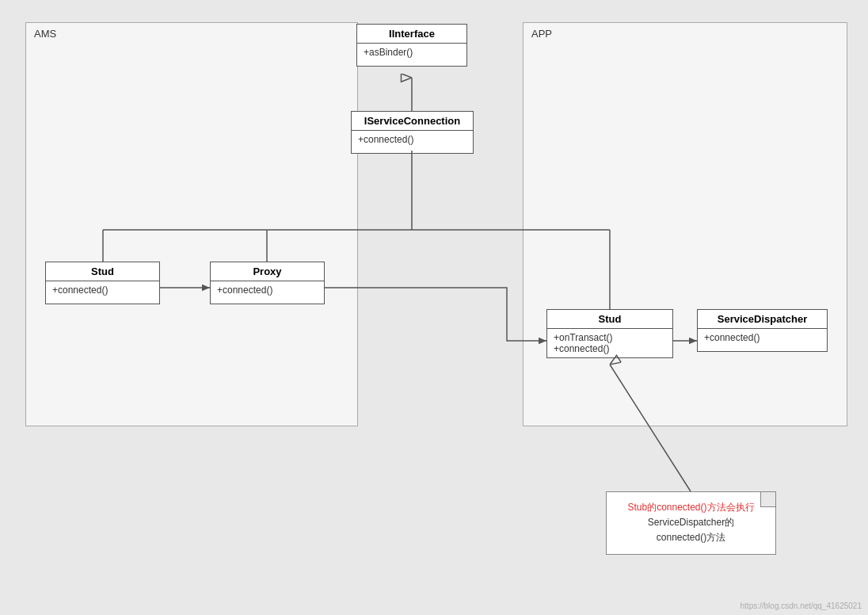  What do you see at coordinates (691, 523) in the screenshot?
I see `note-box: Stub的connected()方法会执行 ServiceDispatcher的…` at bounding box center [691, 523].